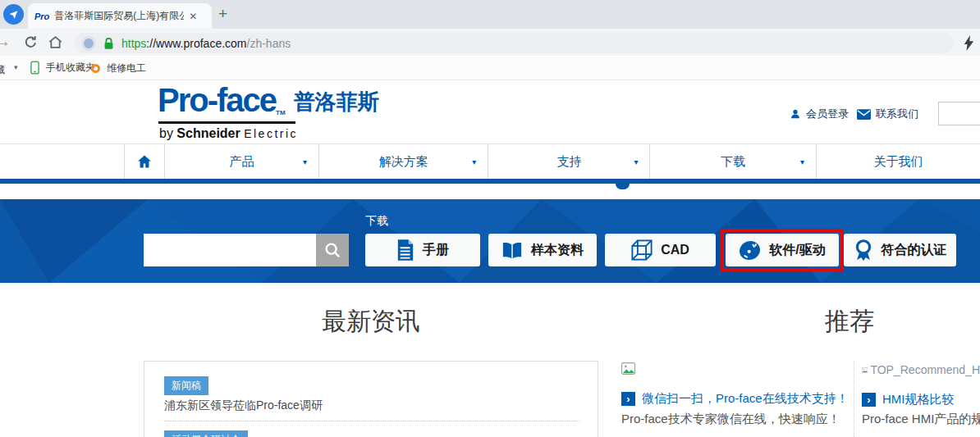  Describe the element at coordinates (423, 250) in the screenshot. I see `hero-button-manual: 手册` at that location.